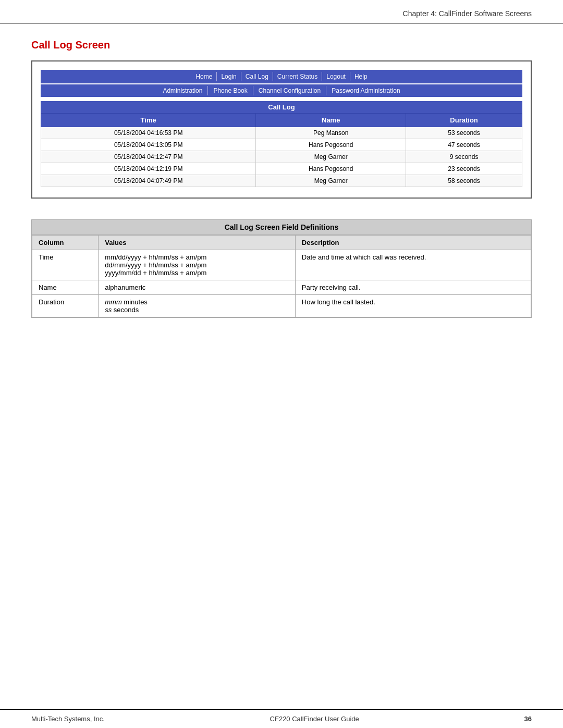 This screenshot has height=728, width=563. I want to click on definitions-header-row: Column Values Description, so click(282, 243).